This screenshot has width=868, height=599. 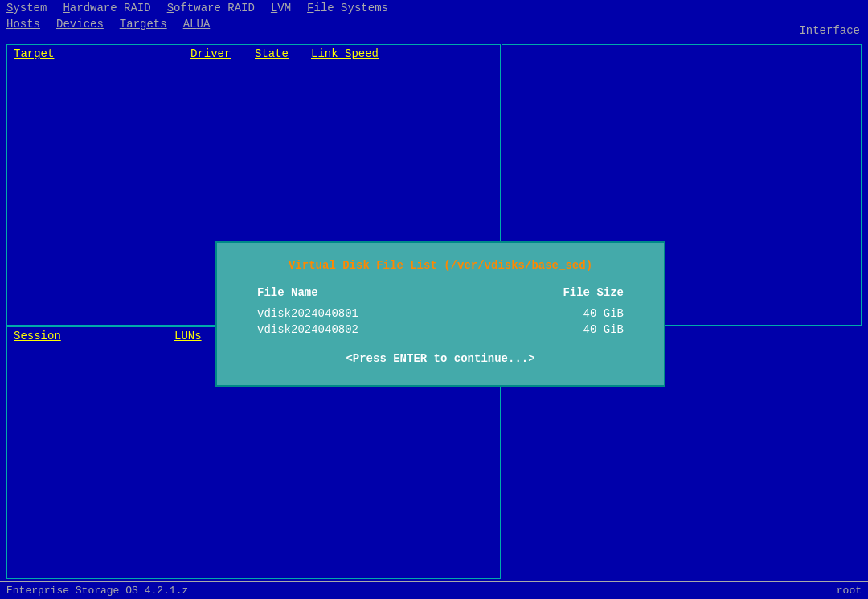 What do you see at coordinates (27, 8) in the screenshot?
I see `menu-system: System` at bounding box center [27, 8].